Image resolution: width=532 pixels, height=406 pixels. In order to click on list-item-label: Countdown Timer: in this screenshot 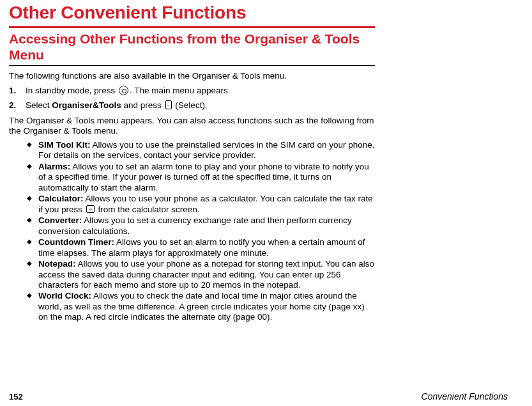, I will do `click(77, 242)`.